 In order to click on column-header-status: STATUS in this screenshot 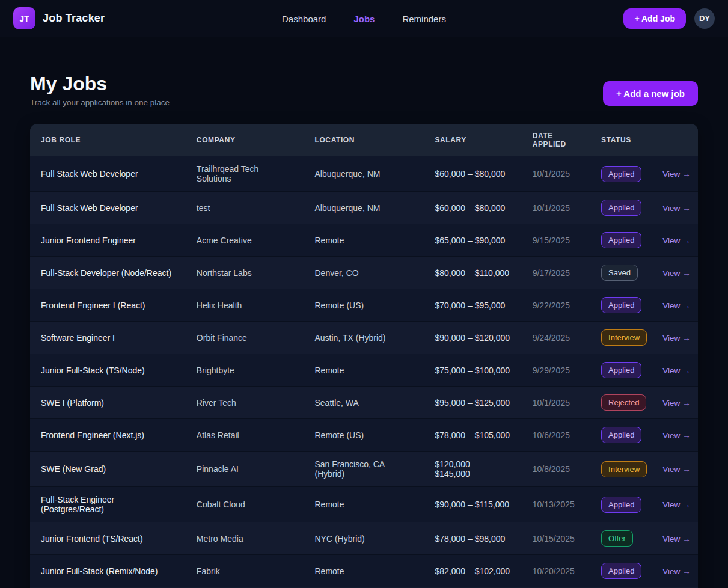, I will do `click(621, 140)`.